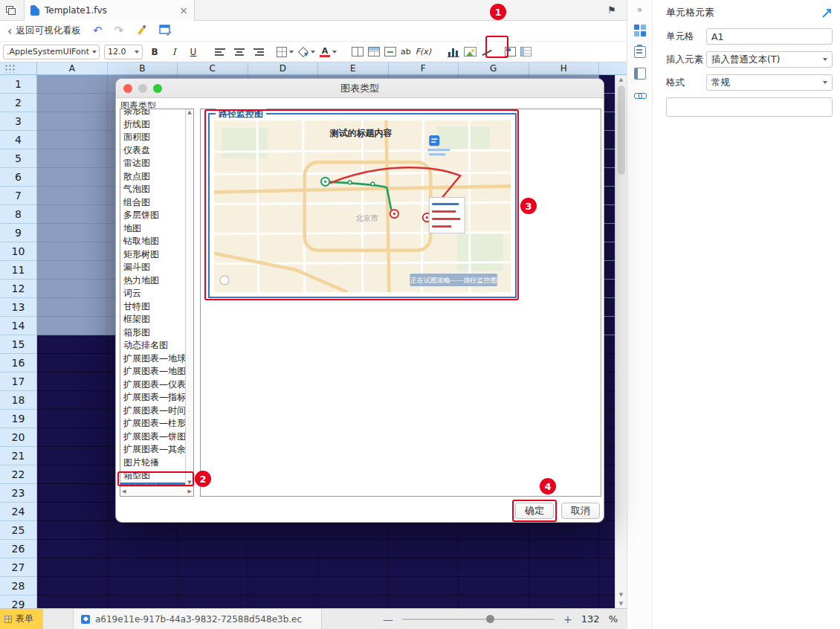  Describe the element at coordinates (19, 85) in the screenshot. I see `row-header: 1` at that location.